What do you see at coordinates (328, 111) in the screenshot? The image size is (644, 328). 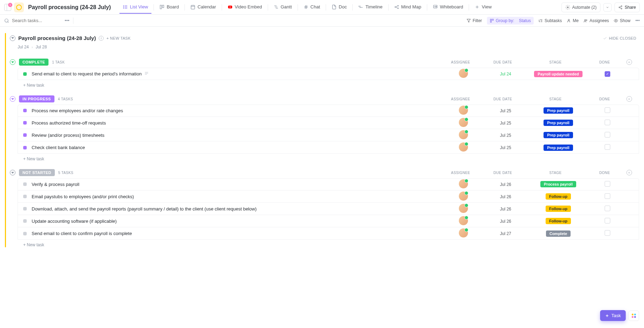 I see `task-row: Process new employees and/or rate change…` at bounding box center [328, 111].